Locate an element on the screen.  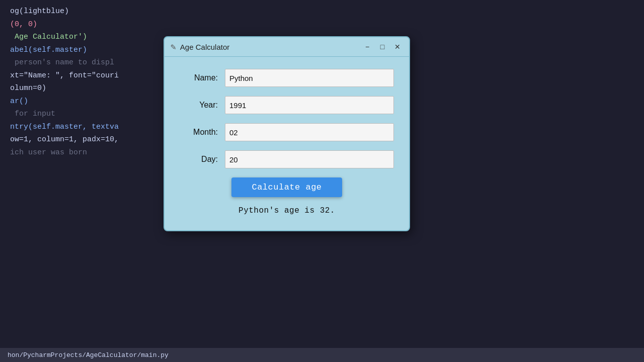
result-text: Python's age is 32. is located at coordinates (287, 211).